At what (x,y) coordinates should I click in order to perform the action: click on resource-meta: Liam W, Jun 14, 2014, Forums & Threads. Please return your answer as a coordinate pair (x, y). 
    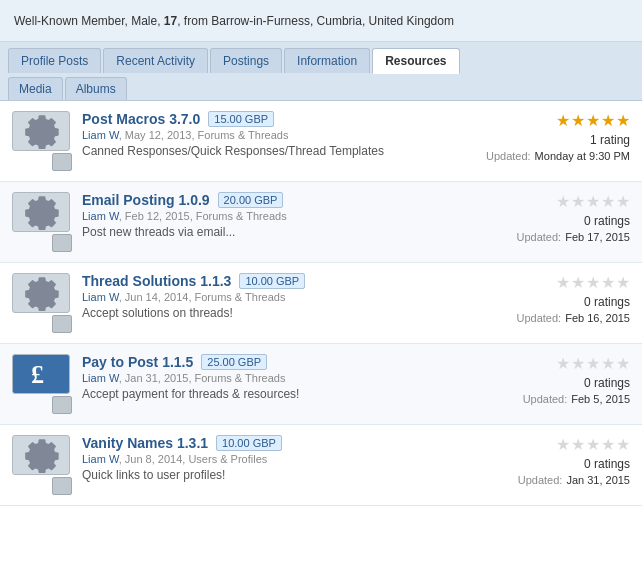
    Looking at the image, I should click on (276, 297).